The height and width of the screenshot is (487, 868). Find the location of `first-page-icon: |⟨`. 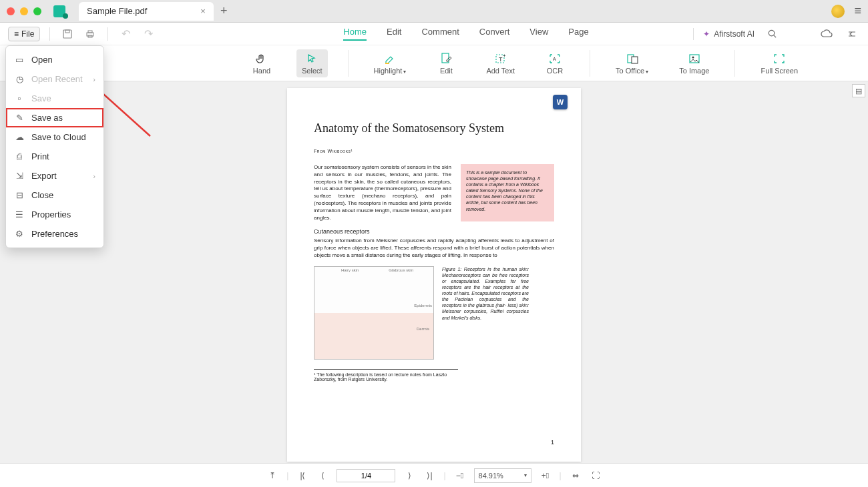

first-page-icon: |⟨ is located at coordinates (302, 476).